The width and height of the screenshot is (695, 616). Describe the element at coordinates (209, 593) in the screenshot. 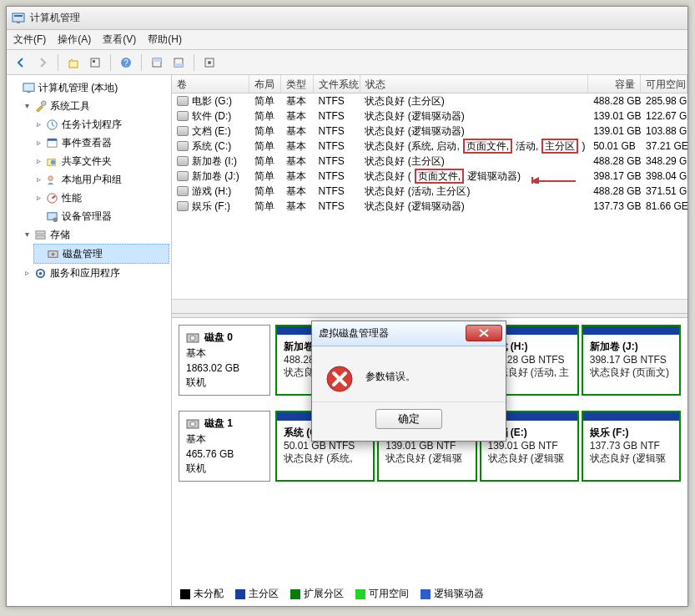

I see `legend-unallocated: 未分配` at that location.